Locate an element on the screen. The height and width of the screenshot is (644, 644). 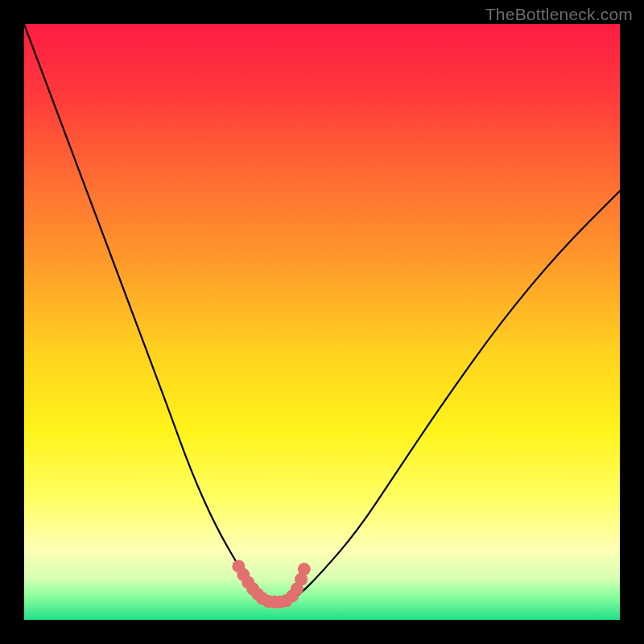
optimal-zone-dot is located at coordinates (304, 569).